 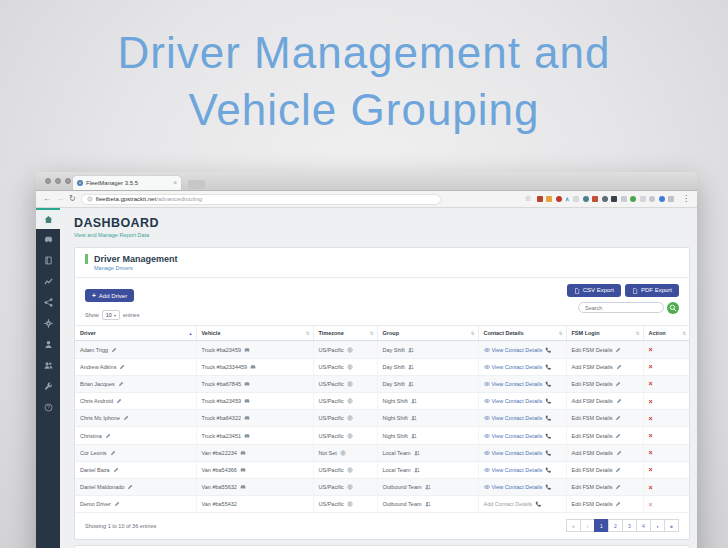 What do you see at coordinates (428, 334) in the screenshot?
I see `column-header-group: Group⇅` at bounding box center [428, 334].